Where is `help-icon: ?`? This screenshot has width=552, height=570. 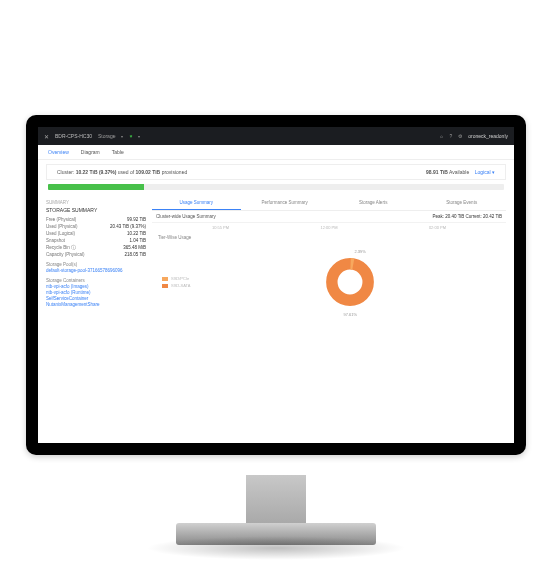
help-icon: ? is located at coordinates (450, 136).